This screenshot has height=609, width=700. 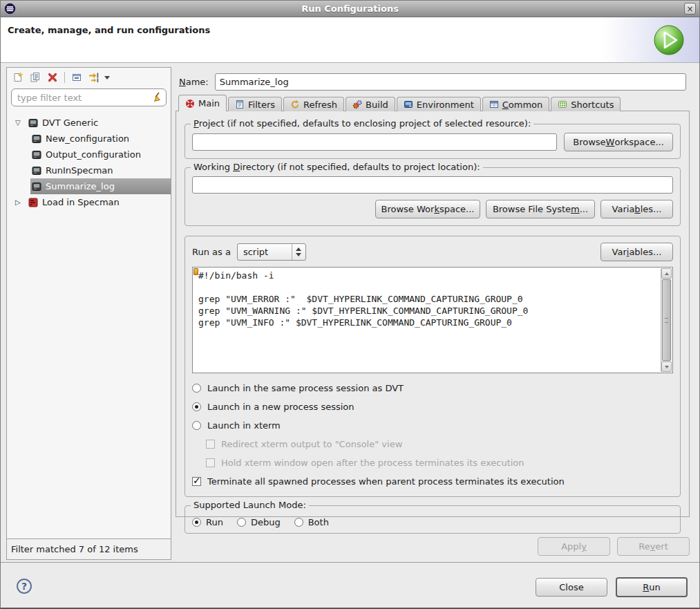 I want to click on dialog-description: Create, manage, and run configurations, so click(x=109, y=30).